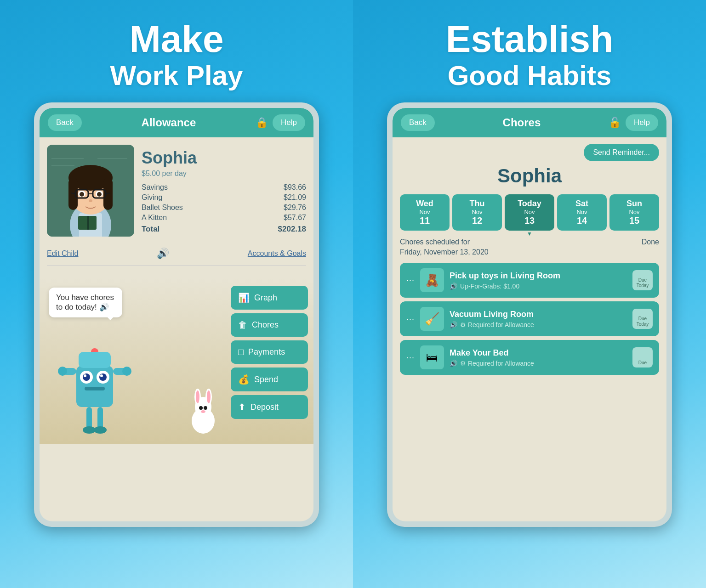 The image size is (706, 588). What do you see at coordinates (85, 302) in the screenshot?
I see `speech-bubble: You have chores to do today! 🔊` at bounding box center [85, 302].